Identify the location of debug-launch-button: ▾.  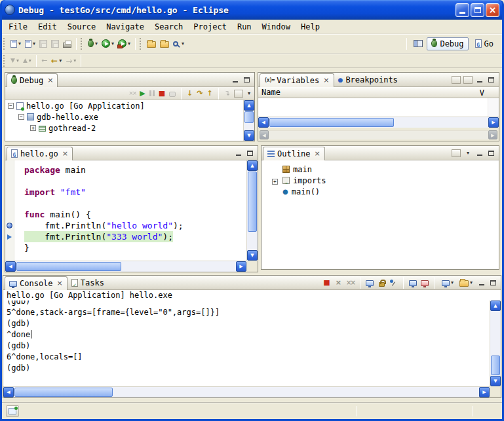
(93, 44).